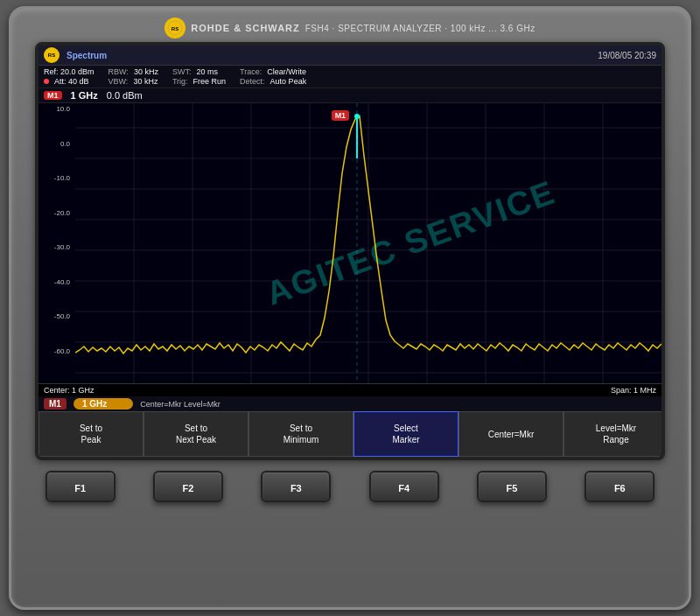  What do you see at coordinates (406, 429) in the screenshot?
I see `softkey-4-line1: Select` at bounding box center [406, 429].